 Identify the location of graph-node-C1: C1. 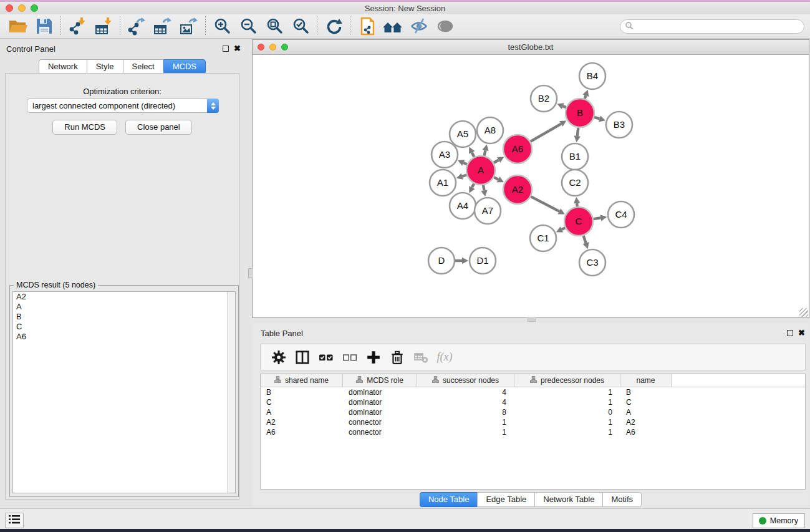
(543, 238).